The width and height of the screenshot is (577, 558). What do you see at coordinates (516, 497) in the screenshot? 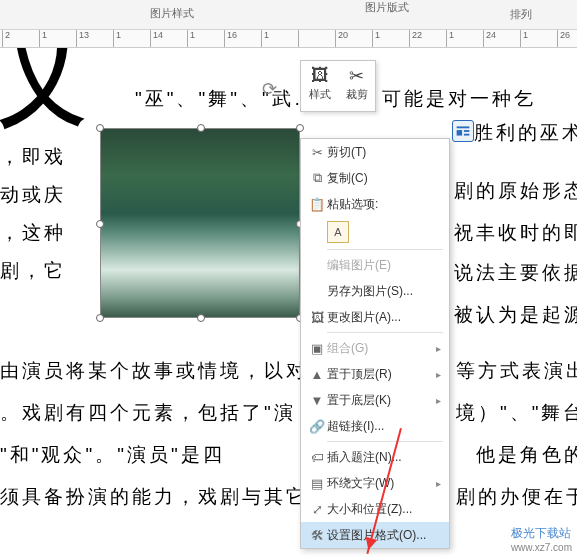
I see `text-line: 剧的办便在于` at bounding box center [516, 497].